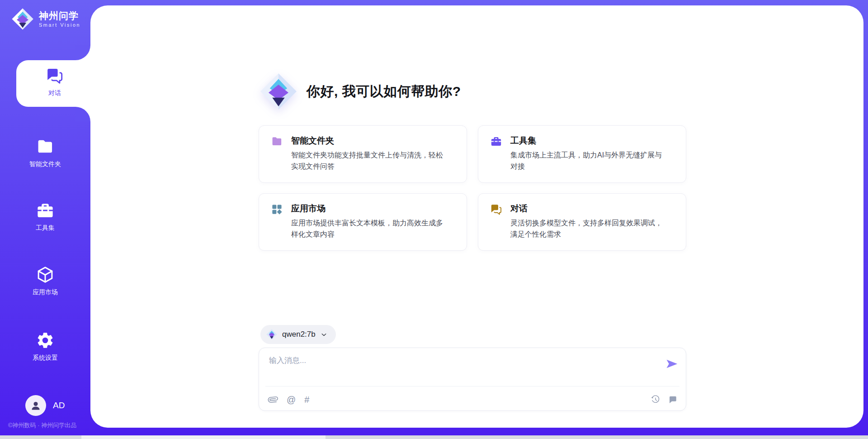 This screenshot has height=439, width=868. I want to click on hashtag-icon: #, so click(307, 400).